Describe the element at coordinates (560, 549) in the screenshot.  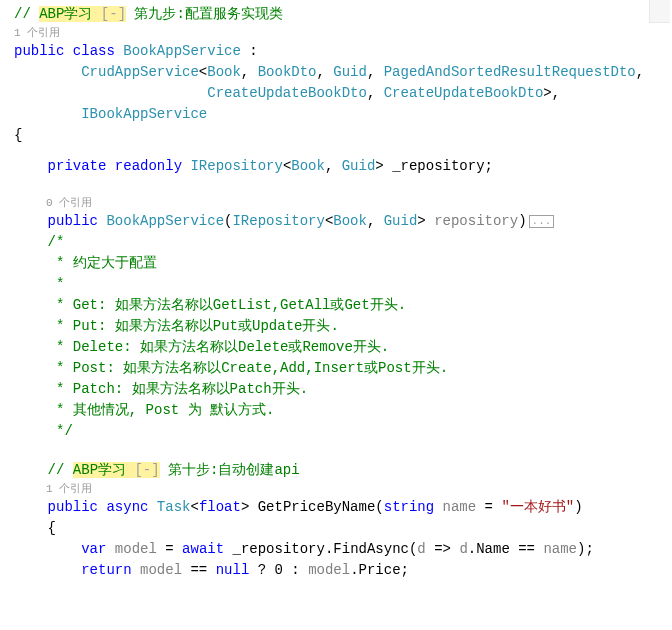
I see `param-ref: name` at that location.